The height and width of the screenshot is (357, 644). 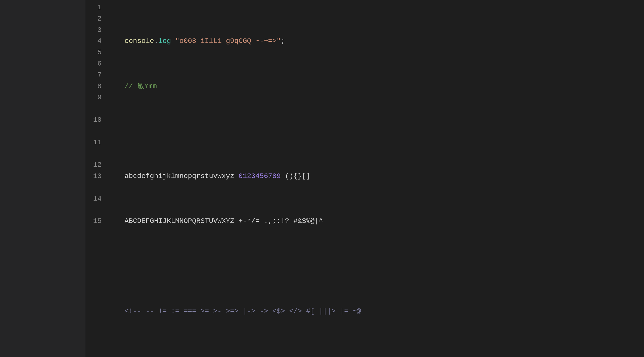 What do you see at coordinates (95, 154) in the screenshot?
I see `ln-11-extra: -` at bounding box center [95, 154].